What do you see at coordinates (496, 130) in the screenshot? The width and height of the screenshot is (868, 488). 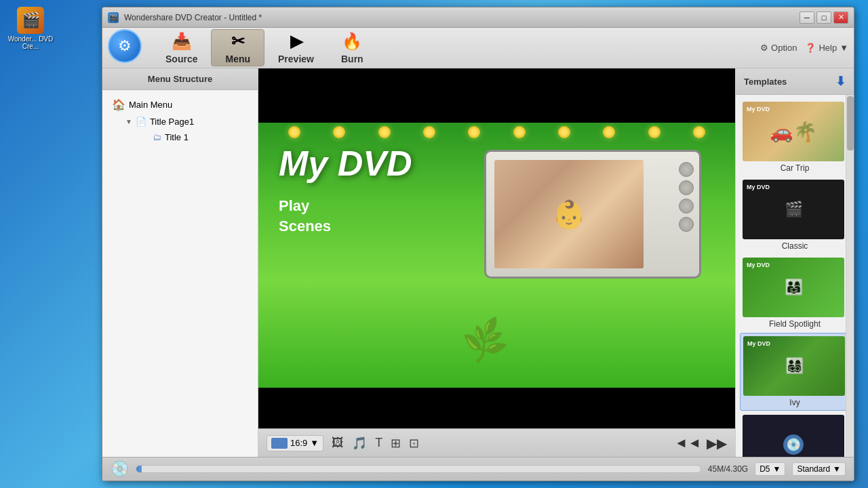 I see `stage-lights` at bounding box center [496, 130].